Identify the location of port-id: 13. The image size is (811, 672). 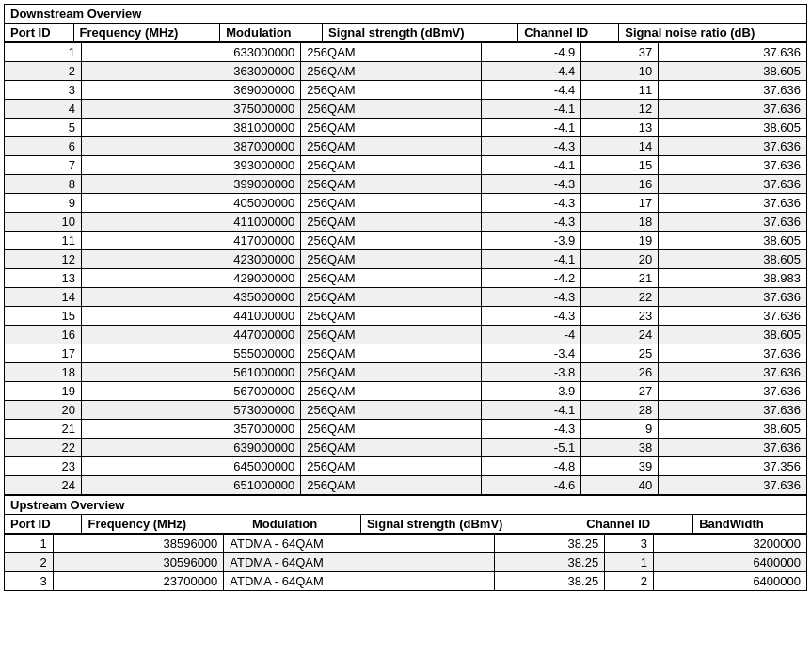
(43, 279).